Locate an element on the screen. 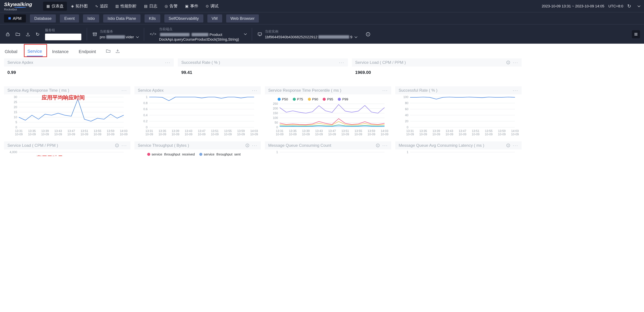 The image size is (644, 312). legend-item: P95 is located at coordinates (328, 99).